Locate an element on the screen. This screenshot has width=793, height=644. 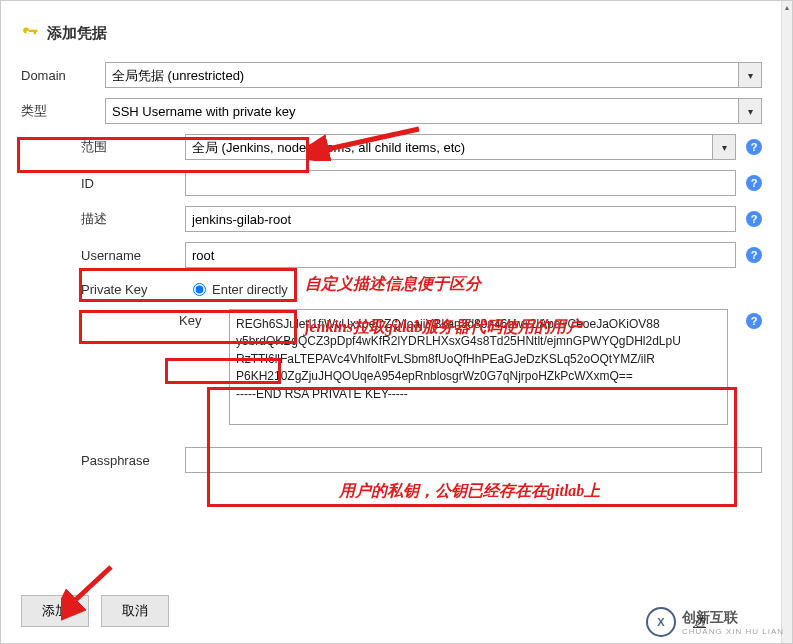
cancel-button: 取消 is located at coordinates (135, 611).